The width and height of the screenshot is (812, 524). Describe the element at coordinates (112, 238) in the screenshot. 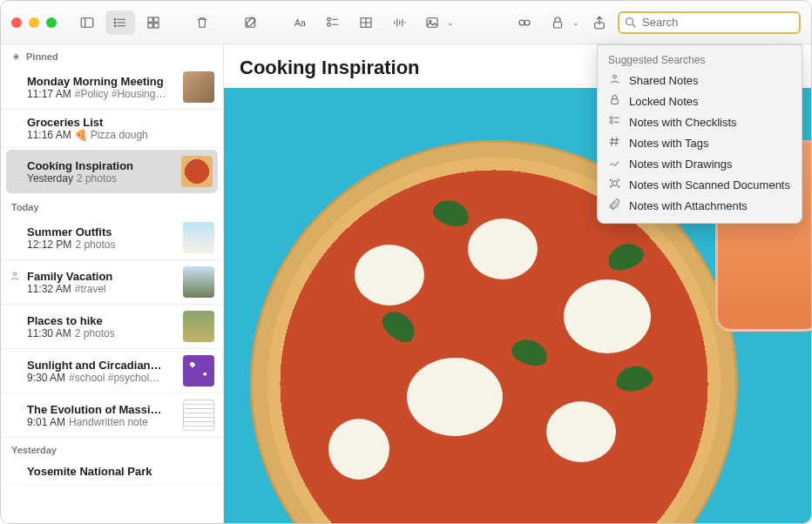

I see `note-row: Summer Outfits 12:12 PM 2 photos` at that location.